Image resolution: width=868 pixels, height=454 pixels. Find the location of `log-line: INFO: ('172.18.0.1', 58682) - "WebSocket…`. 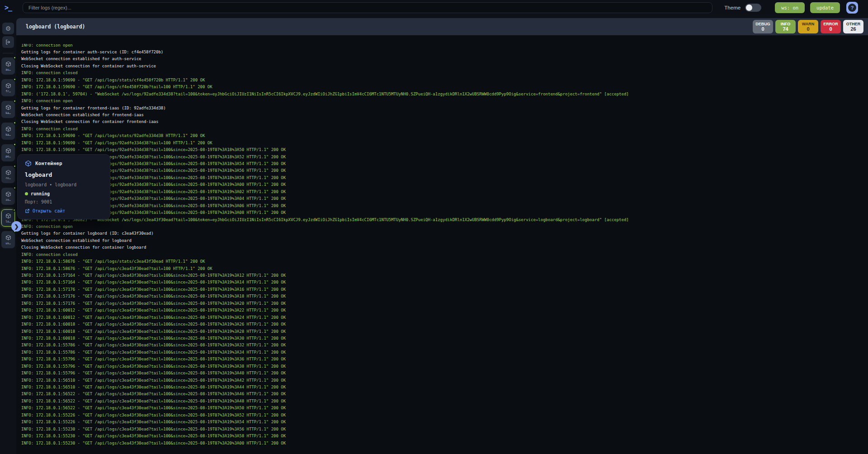

log-line: INFO: ('172.18.0.1', 58682) - "WebSocket… is located at coordinates (445, 220).